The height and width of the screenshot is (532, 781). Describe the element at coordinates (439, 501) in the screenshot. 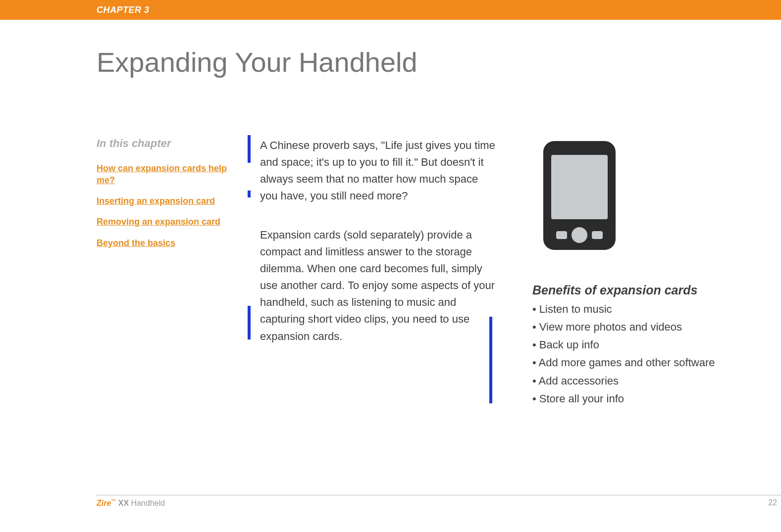

I see `page-footer: Zire™ XX Handheld 22` at that location.